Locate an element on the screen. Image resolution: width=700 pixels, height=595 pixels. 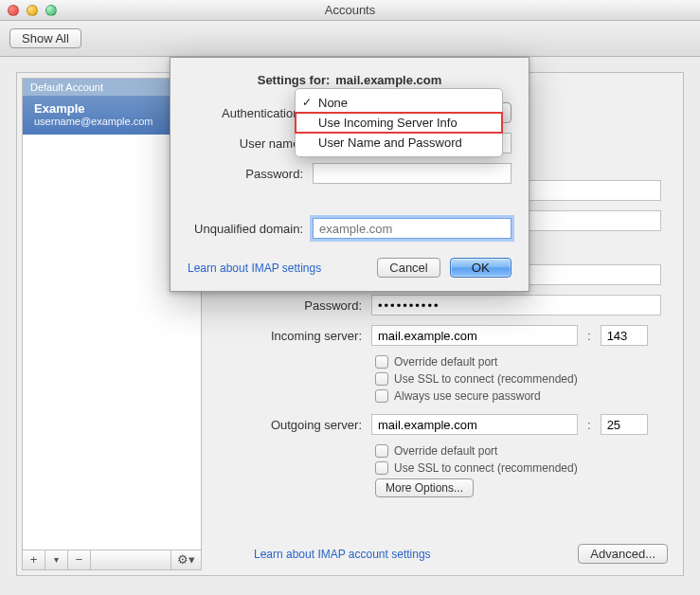
incoming-port-input is located at coordinates (624, 335).